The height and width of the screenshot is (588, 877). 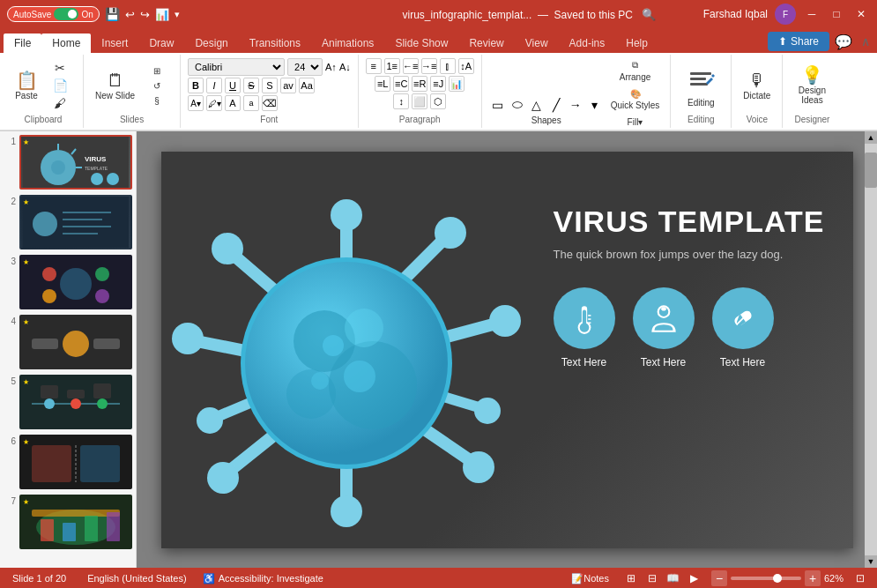 I want to click on dictate-button: 🎙 Dictate, so click(x=756, y=86).